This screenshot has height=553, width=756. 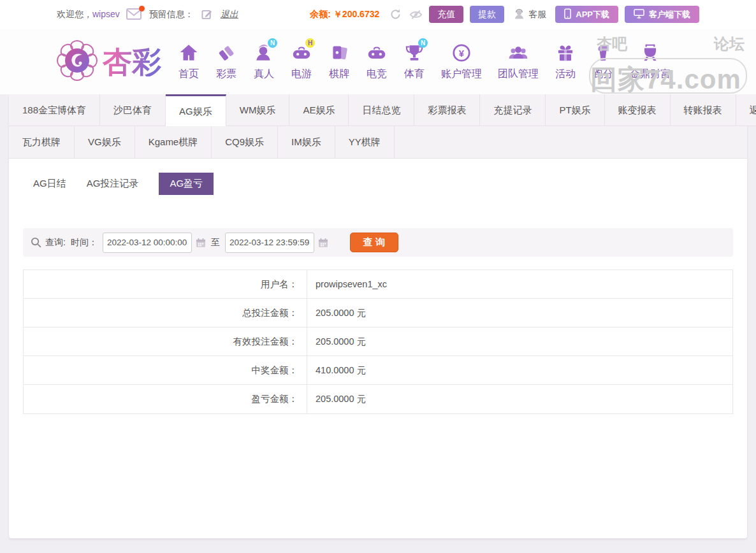 What do you see at coordinates (378, 284) in the screenshot?
I see `report-row: 用户名： prowipseven1_xc` at bounding box center [378, 284].